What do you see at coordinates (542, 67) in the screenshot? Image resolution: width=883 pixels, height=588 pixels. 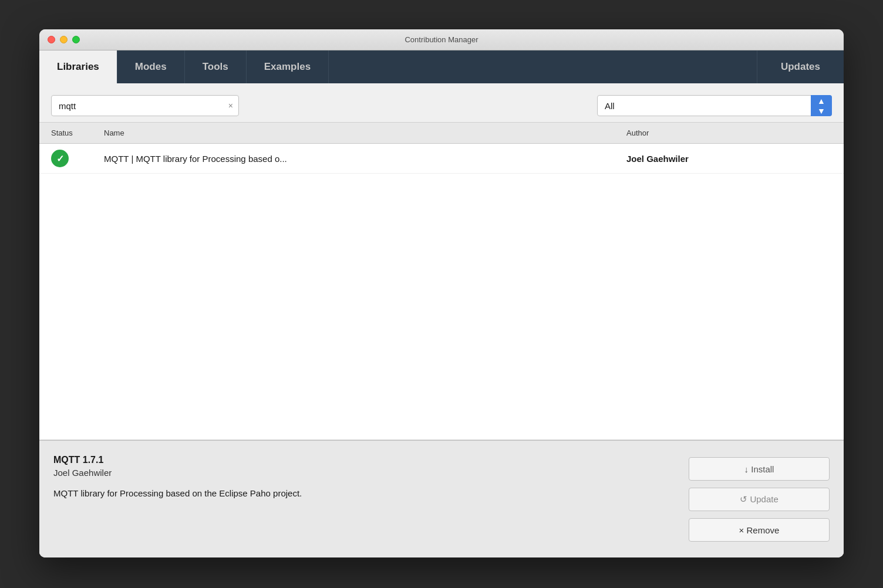 I see `tab-spacer` at bounding box center [542, 67].